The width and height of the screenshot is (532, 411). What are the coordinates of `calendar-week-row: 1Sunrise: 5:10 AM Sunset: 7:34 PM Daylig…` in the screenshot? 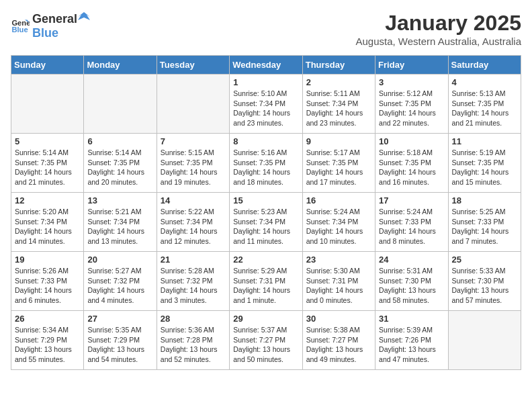 It's located at (266, 104).